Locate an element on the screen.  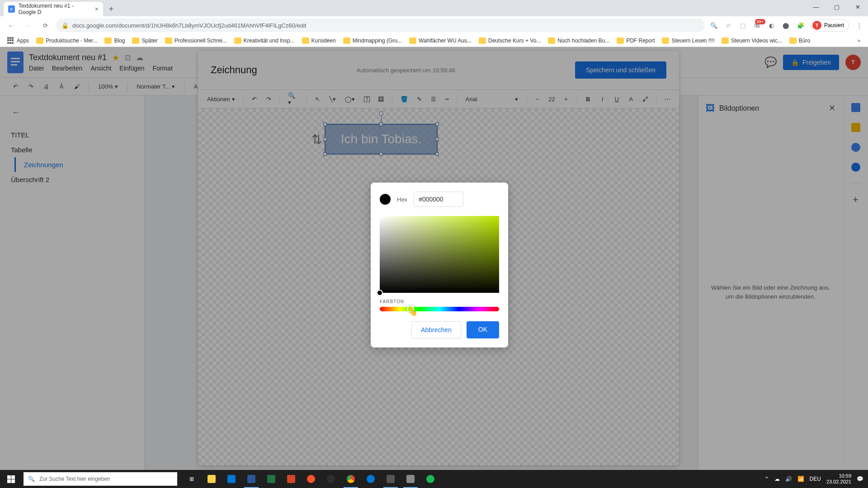
back-button: ← is located at coordinates (11, 25).